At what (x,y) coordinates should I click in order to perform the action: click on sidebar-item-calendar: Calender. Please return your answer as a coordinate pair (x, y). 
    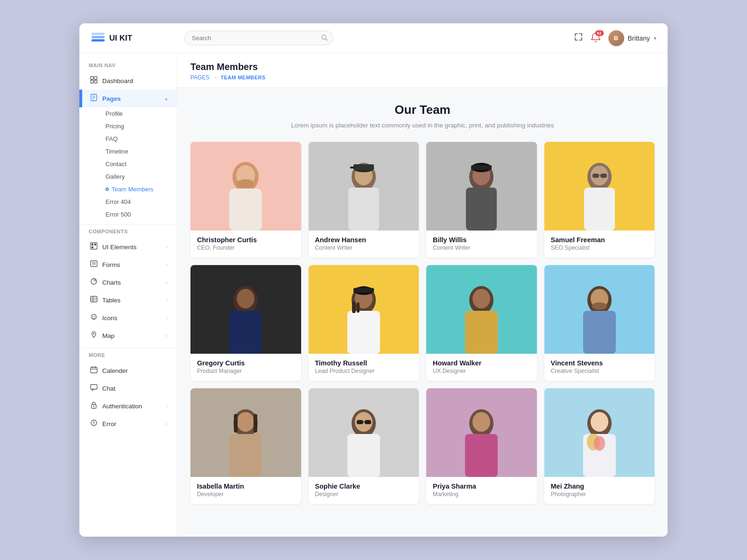
    Looking at the image, I should click on (128, 371).